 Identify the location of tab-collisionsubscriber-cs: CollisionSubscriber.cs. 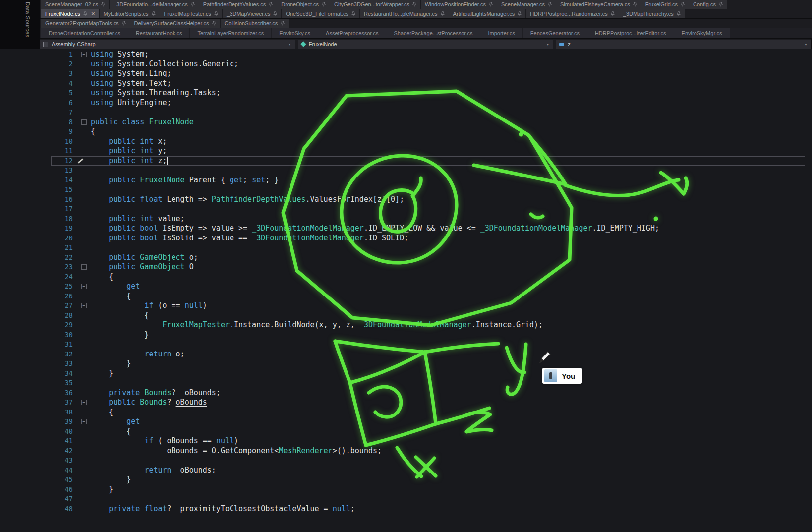
(255, 23).